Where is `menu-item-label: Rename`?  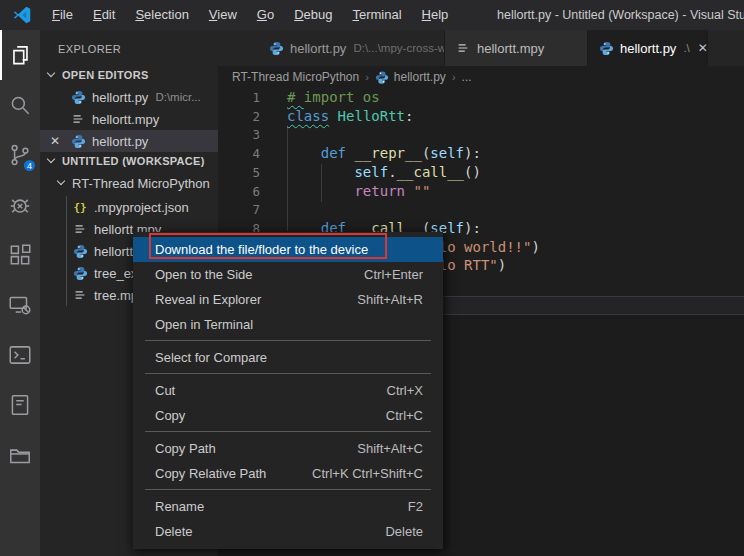 menu-item-label: Rename is located at coordinates (180, 506).